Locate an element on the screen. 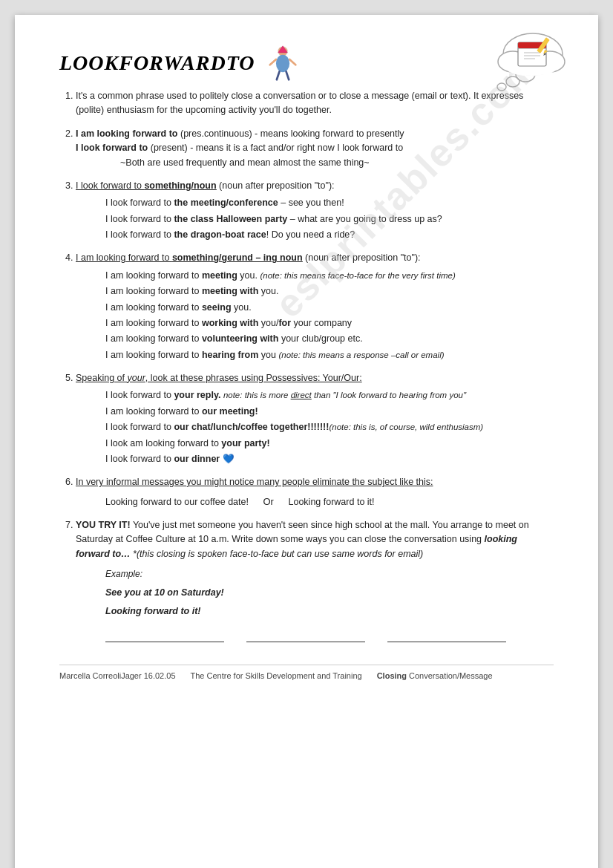 Image resolution: width=613 pixels, height=868 pixels. section-2-rest2: (present) - means it is a fact and/or ri… is located at coordinates (277, 148).